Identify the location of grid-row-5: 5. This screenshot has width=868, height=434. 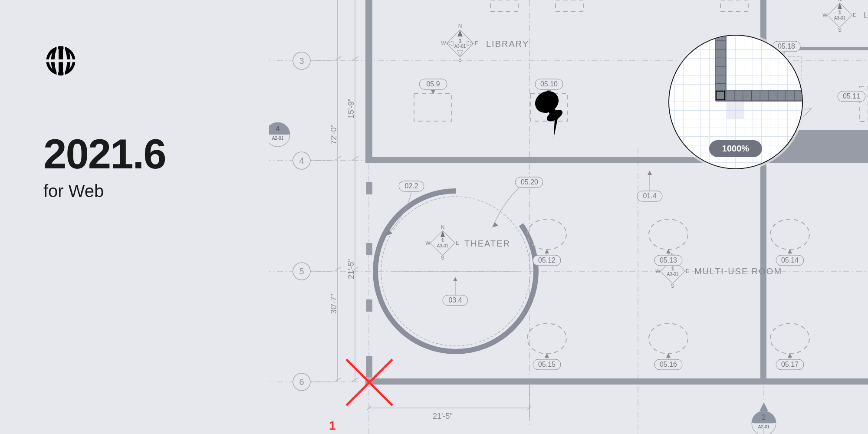
(312, 271).